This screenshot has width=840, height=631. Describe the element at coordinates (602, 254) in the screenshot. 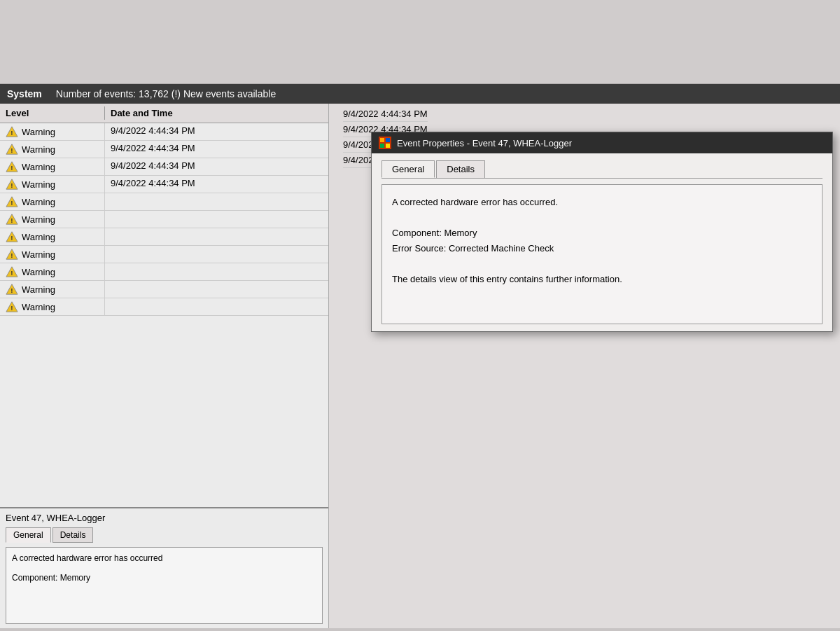

I see `dialog-content-box: A corrected hardware error has occurred.…` at that location.